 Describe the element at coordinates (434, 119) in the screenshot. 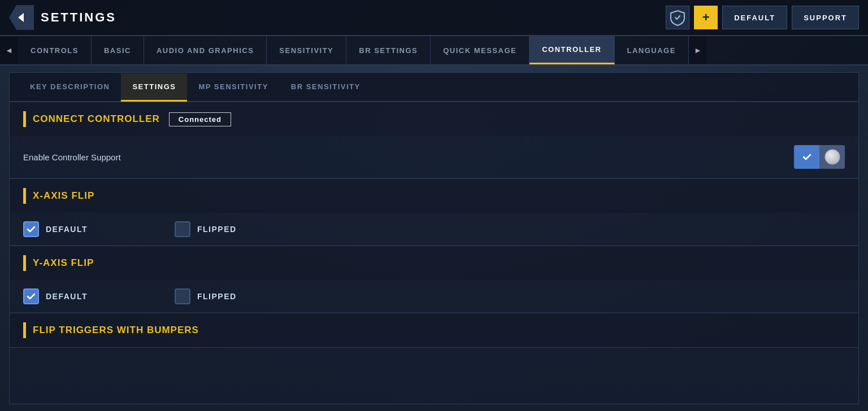

I see `section-connect-controller-header: Connect Controller Connected` at that location.